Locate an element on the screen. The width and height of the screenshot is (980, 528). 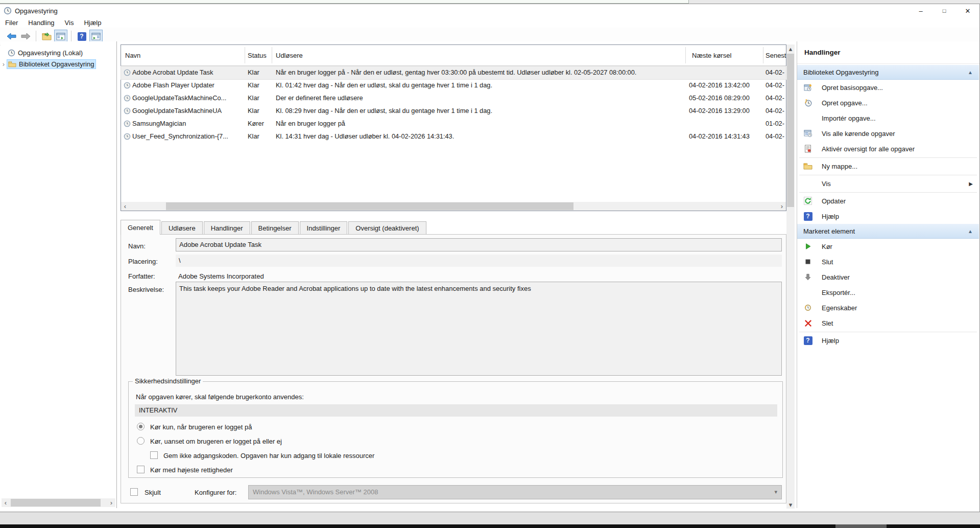
action-create-task: Opret opgave... is located at coordinates (888, 103).